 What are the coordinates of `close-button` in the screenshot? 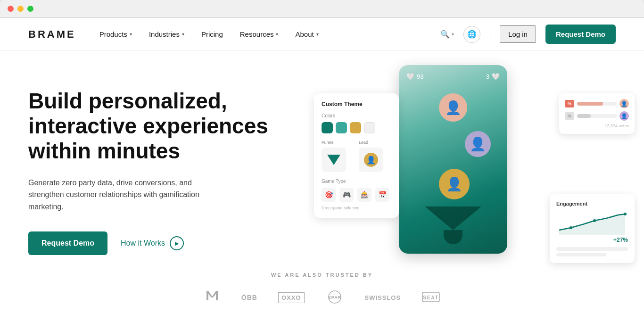 It's located at (10, 8).